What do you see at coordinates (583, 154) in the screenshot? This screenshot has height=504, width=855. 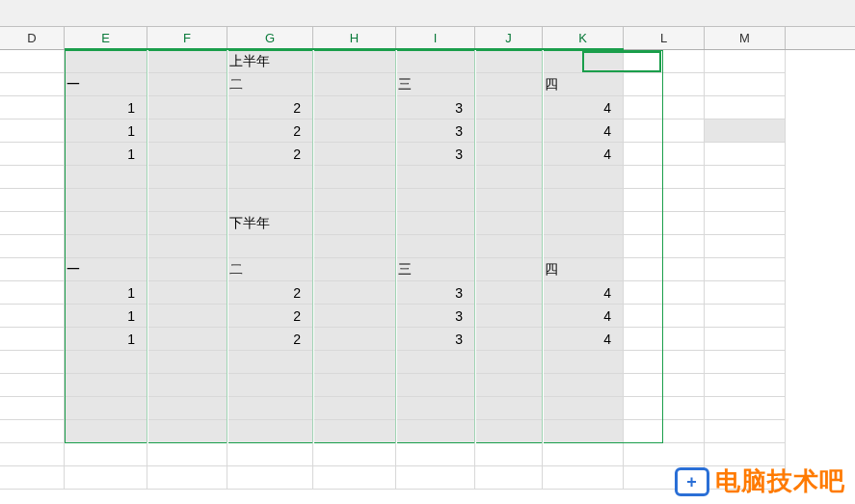 I see `cell-K-5: 4` at bounding box center [583, 154].